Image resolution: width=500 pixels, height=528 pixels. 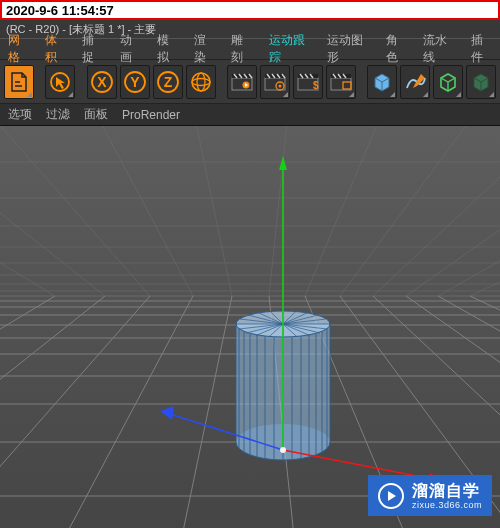 What do you see at coordinates (396, 49) in the screenshot?
I see `menu-char: 角色` at bounding box center [396, 49].